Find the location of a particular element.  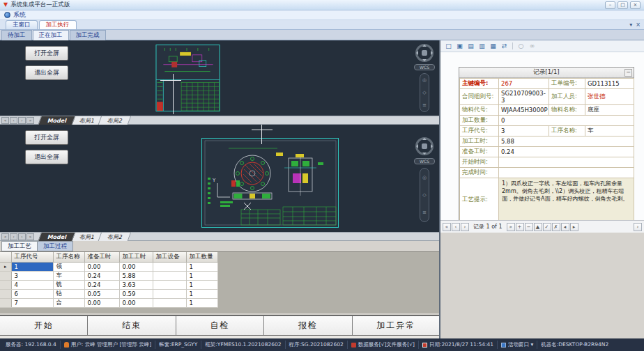

cell-prep: 0.05 is located at coordinates (102, 294).